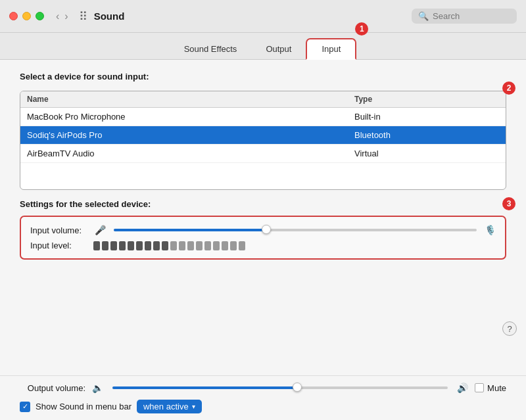 The image size is (526, 420). Describe the element at coordinates (509, 88) in the screenshot. I see `annotation-badge-2: 2` at that location.